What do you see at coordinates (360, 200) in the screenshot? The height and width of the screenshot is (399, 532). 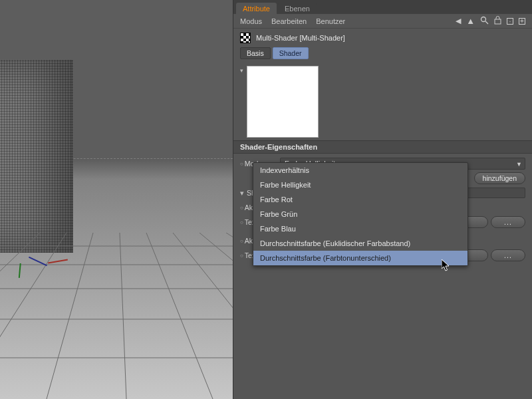 I see `dropdown-option: Farbe Rot` at bounding box center [360, 200].